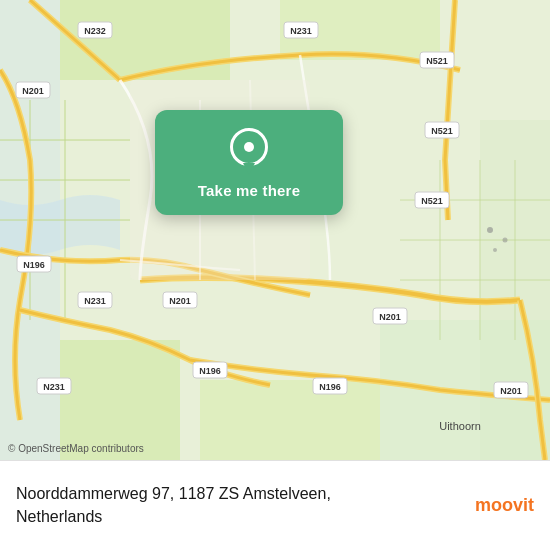 This screenshot has height=550, width=550. I want to click on pin-dot, so click(249, 147).